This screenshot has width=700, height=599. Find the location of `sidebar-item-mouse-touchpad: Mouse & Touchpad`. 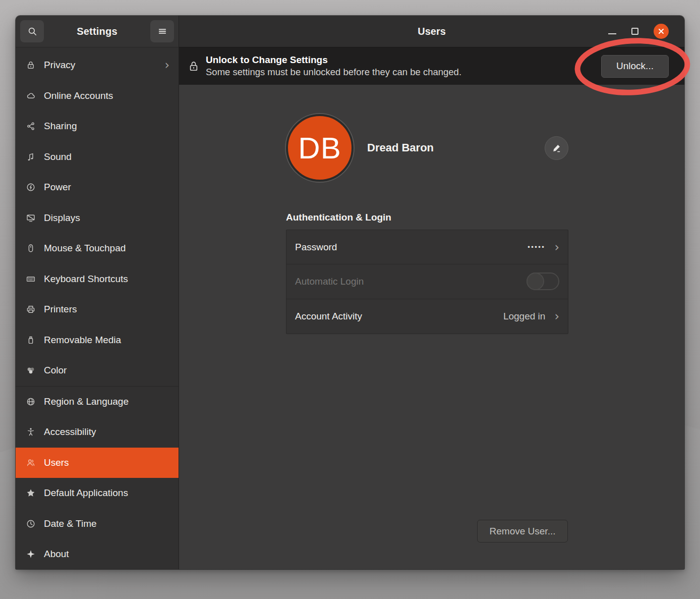

sidebar-item-mouse-touchpad: Mouse & Touchpad is located at coordinates (97, 248).